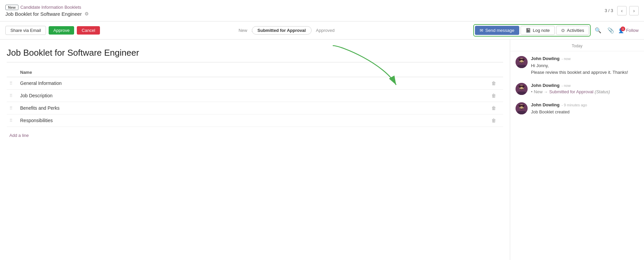  What do you see at coordinates (322, 11) in the screenshot?
I see `title-bar: New Candidate Information Booklets Job B…` at bounding box center [322, 11].